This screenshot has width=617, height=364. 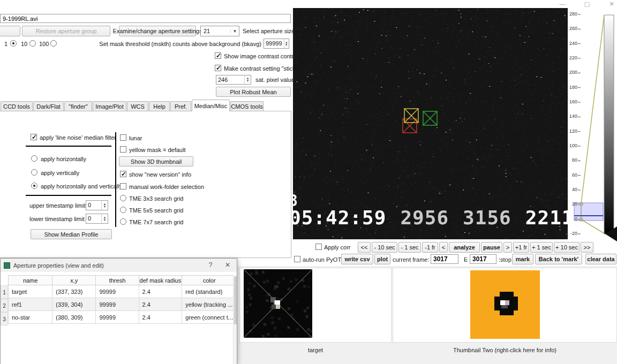 I want to click on transport--button: >, so click(x=508, y=247).